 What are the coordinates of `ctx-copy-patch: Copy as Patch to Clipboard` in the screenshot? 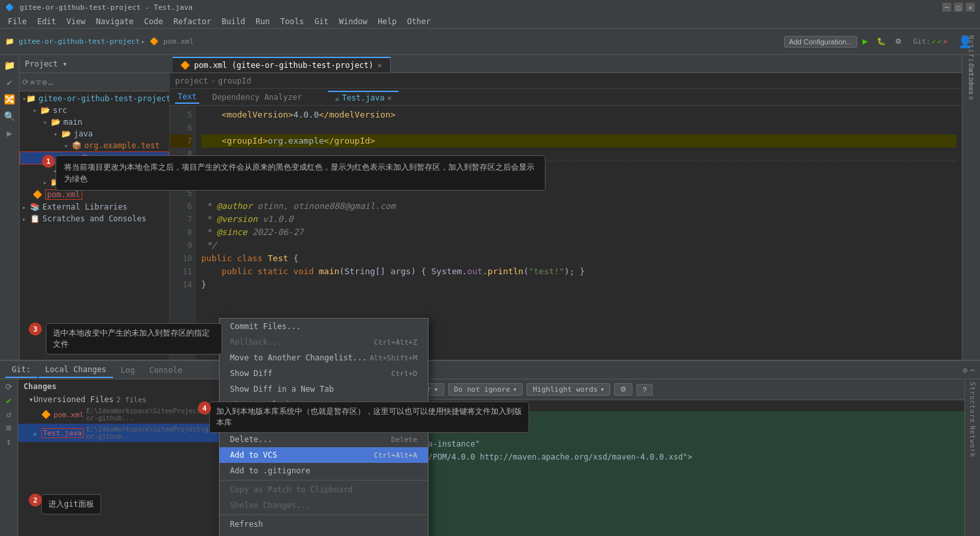 It's located at (324, 490).